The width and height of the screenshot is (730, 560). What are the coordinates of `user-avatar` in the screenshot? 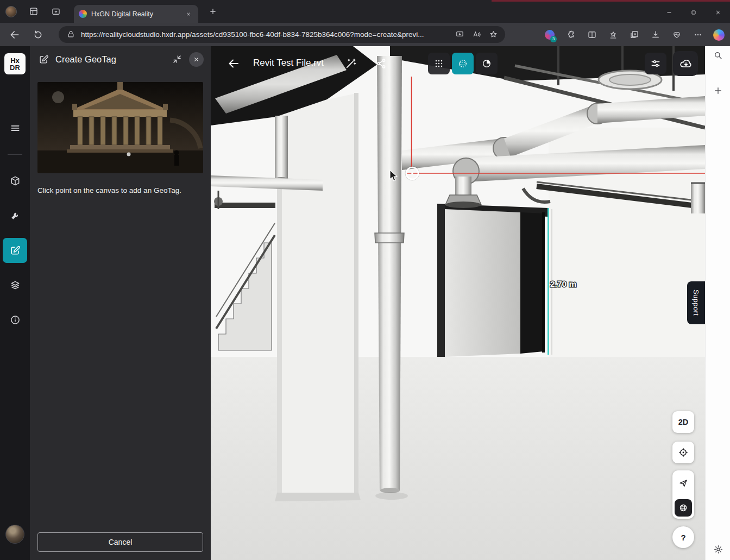 It's located at (15, 534).